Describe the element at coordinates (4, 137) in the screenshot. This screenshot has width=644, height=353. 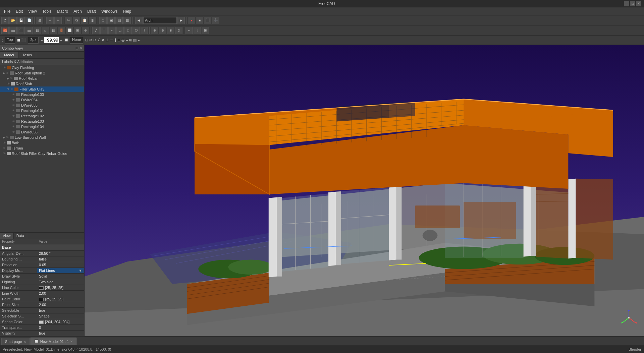
I see `expand-low-surround-wall: ▶` at that location.